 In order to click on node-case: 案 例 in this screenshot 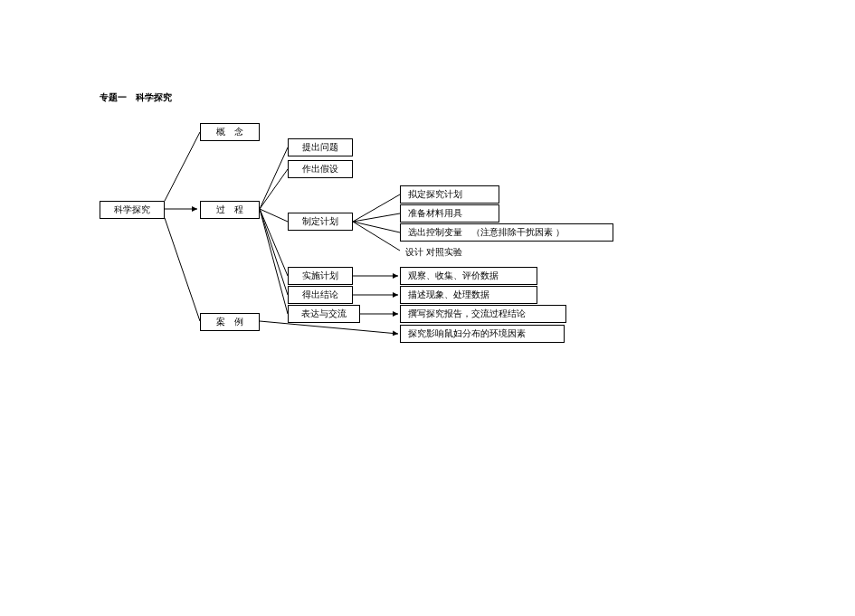, I will do `click(230, 322)`.